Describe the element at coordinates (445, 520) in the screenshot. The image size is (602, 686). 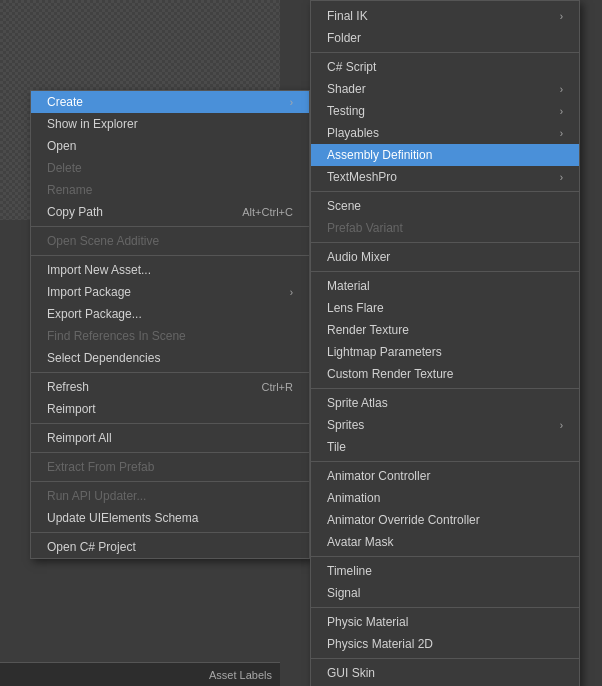
I see `right-menu-item-animator-override-controller: Animator Override Controller` at that location.